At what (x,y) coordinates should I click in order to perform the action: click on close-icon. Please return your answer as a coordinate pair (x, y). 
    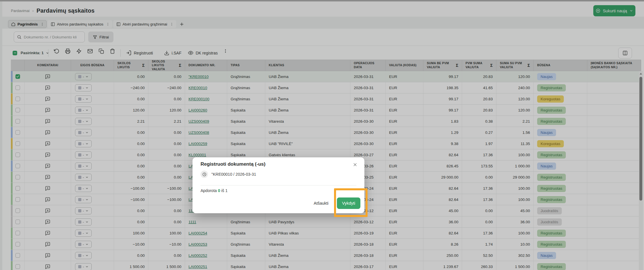
    Looking at the image, I should click on (355, 165).